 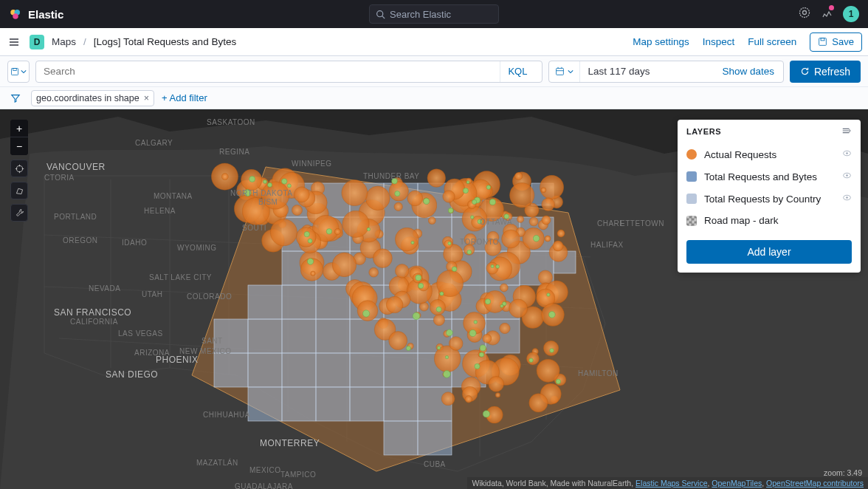 What do you see at coordinates (63, 41) in the screenshot?
I see `breadcrumb-app: Maps` at bounding box center [63, 41].